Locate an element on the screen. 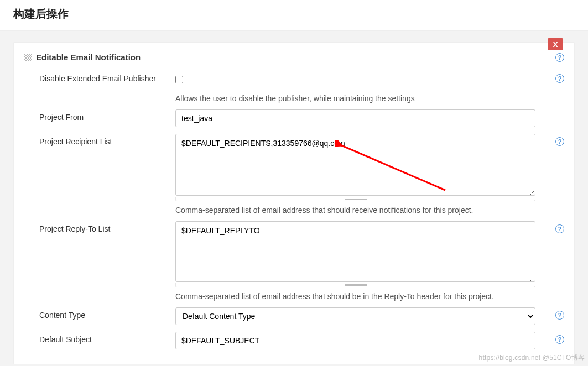  row-content-type: Content Type Default Content Type ? is located at coordinates (294, 316).